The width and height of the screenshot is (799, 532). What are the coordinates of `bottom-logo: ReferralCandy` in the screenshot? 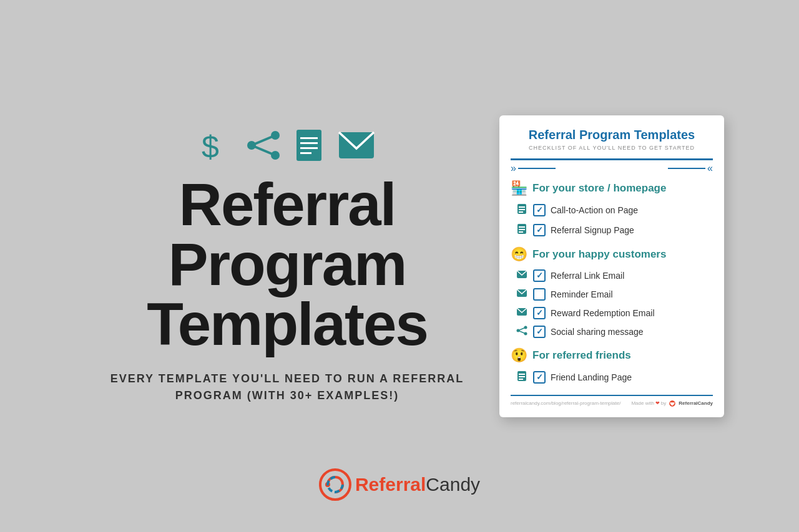 It's located at (400, 485).